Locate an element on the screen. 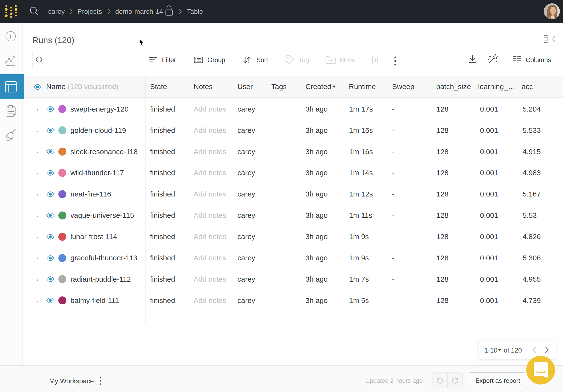  svg-text: i is located at coordinates (11, 36).